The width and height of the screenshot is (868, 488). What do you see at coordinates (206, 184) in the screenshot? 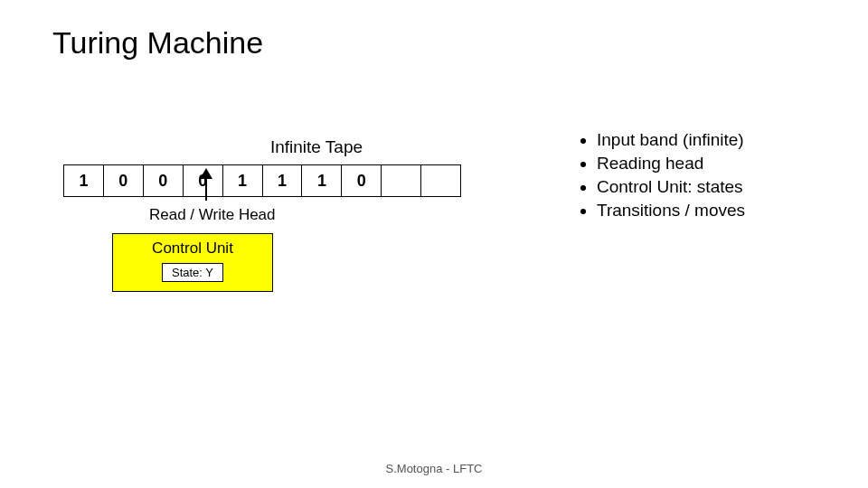
I see `head-arrow-icon` at bounding box center [206, 184].